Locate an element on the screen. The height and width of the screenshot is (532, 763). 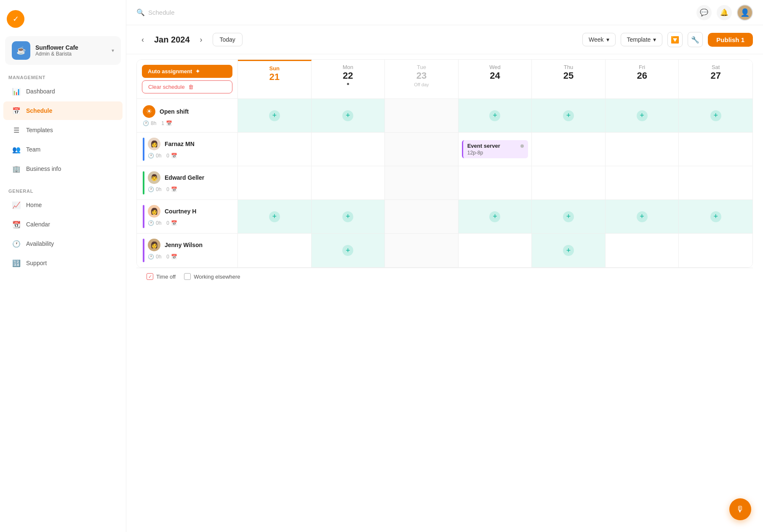
publish-button: Publish 1 is located at coordinates (730, 40).